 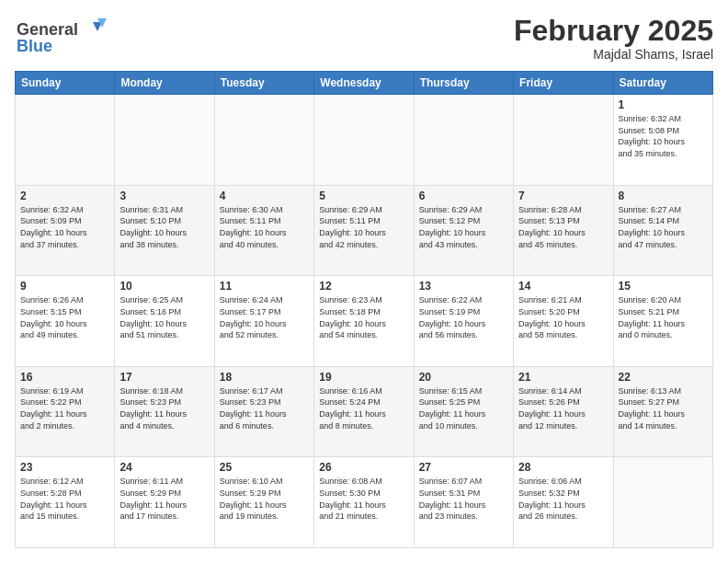 What do you see at coordinates (65, 412) in the screenshot?
I see `table-row: 16Sunrise: 6:19 AM Sunset: 5:22 PM Dayli…` at bounding box center [65, 412].